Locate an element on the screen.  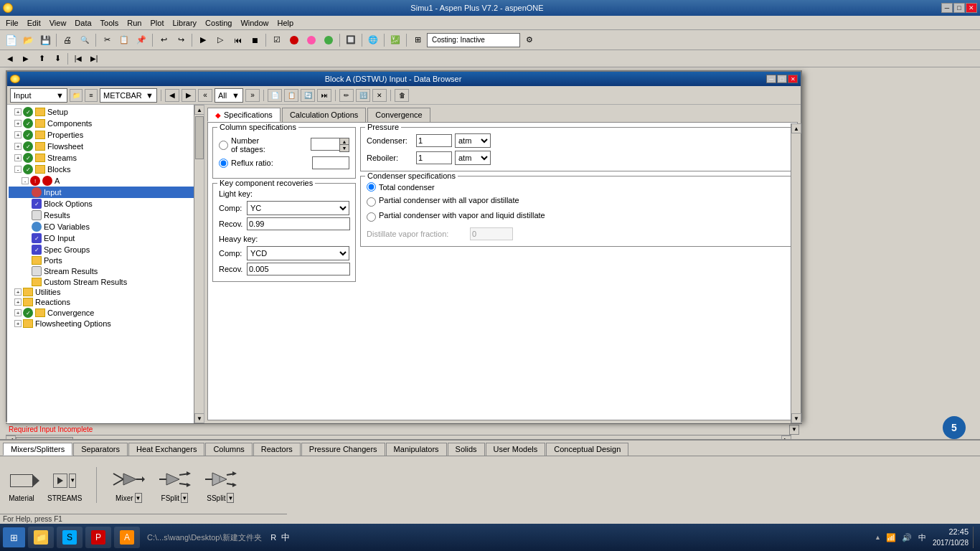
copy-btn: 📋 is located at coordinates (124, 40).